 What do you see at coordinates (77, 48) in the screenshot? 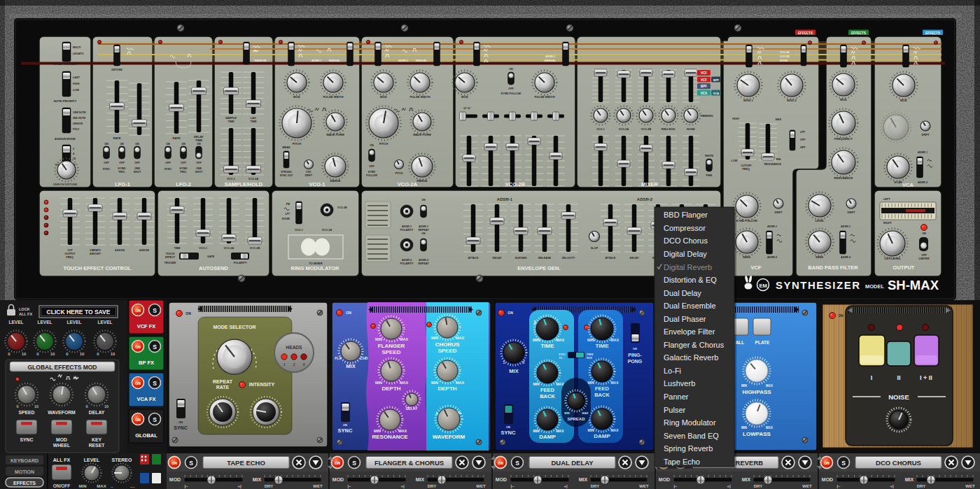
I see `svg-text: MULTI` at bounding box center [77, 48].